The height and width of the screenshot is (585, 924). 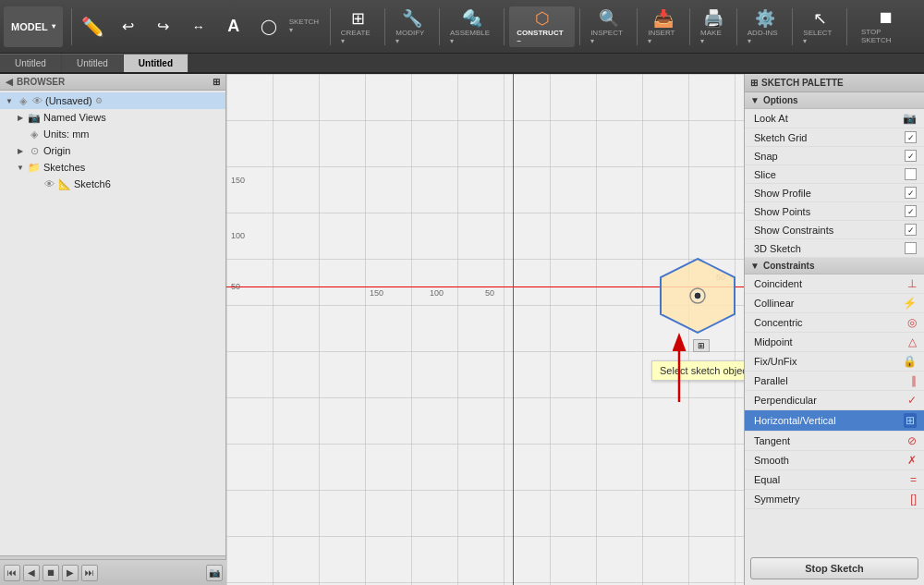 What do you see at coordinates (113, 134) in the screenshot?
I see `tree-item-units: ▶ ◈ Units: mm` at bounding box center [113, 134].